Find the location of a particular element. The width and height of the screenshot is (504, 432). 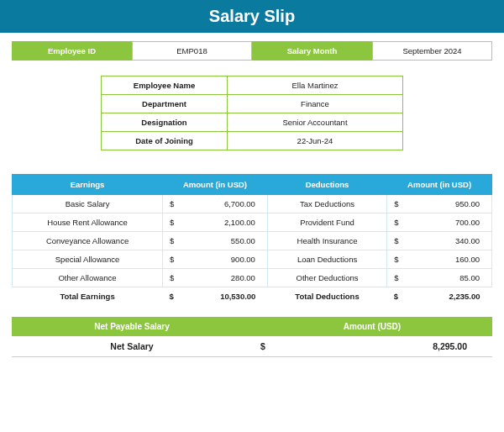

salary-month-label: Salary Month is located at coordinates (312, 50).